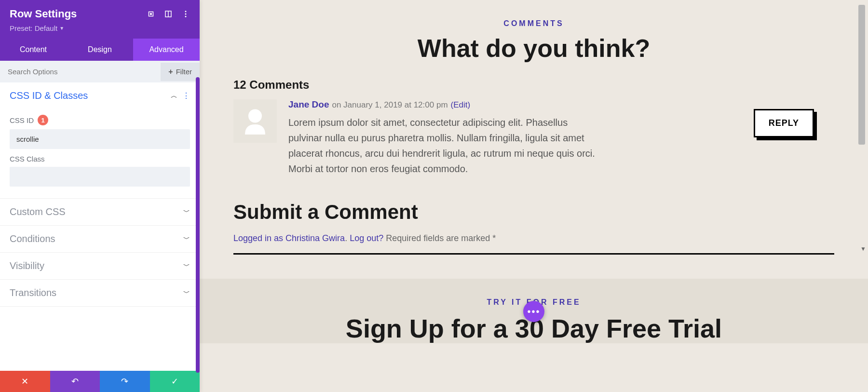 This screenshot has height=392, width=868. I want to click on submit-heading: Submit a Comment, so click(534, 212).